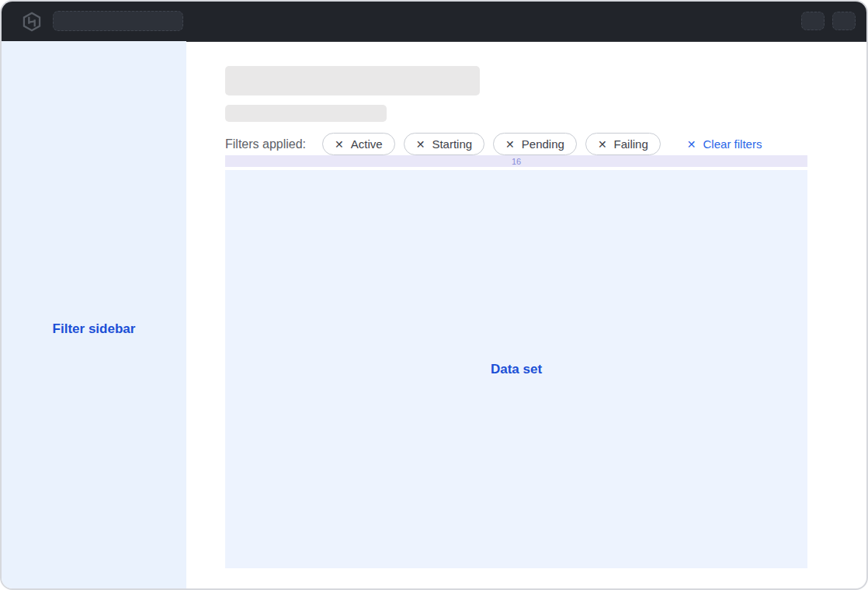  Describe the element at coordinates (631, 144) in the screenshot. I see `filter-chip-label: Failing` at that location.